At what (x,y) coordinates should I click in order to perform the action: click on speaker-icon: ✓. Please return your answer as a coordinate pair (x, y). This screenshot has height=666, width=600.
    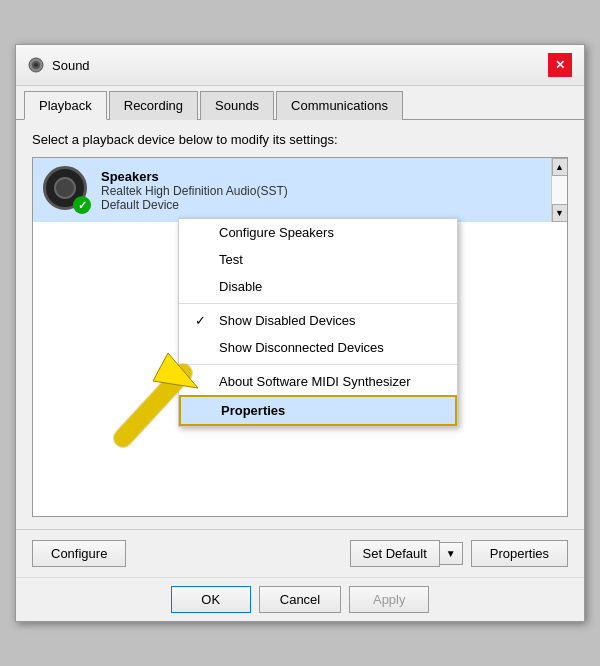
    Looking at the image, I should click on (67, 190).